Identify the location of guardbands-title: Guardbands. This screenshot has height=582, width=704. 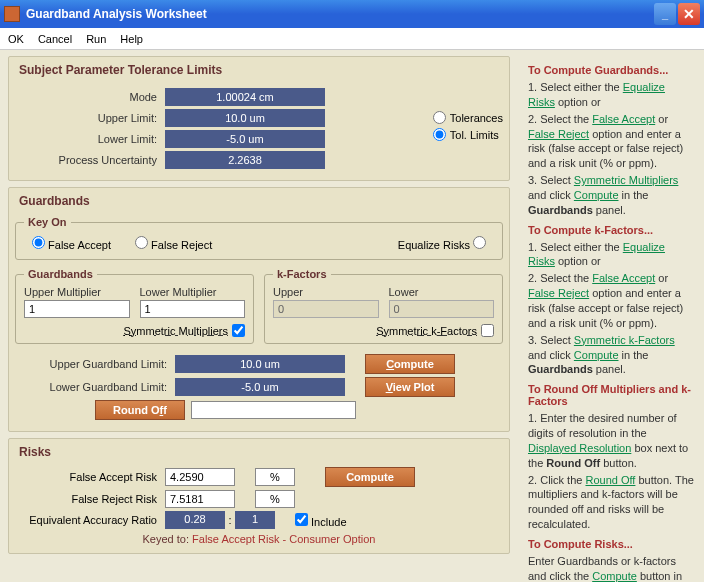
(259, 201).